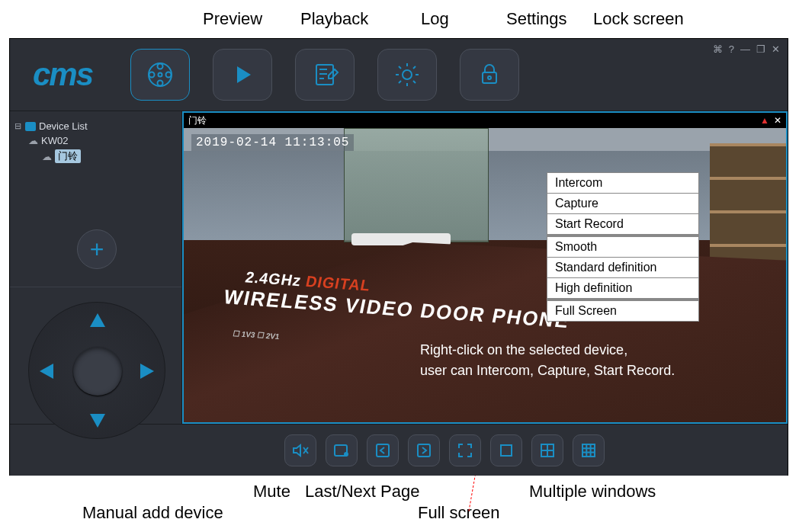 The height and width of the screenshot is (532, 799). Describe the element at coordinates (233, 19) in the screenshot. I see `annotation-preview: Preview` at that location.